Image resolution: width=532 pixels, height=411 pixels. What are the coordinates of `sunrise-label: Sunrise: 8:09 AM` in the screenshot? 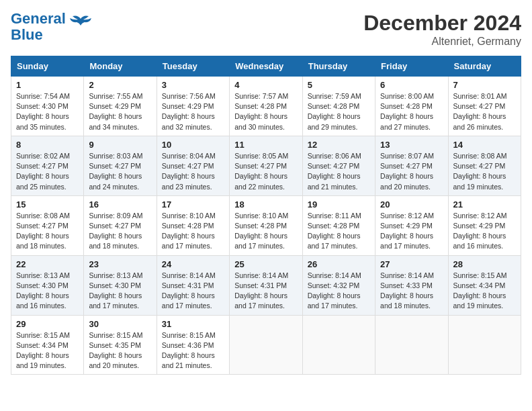 It's located at (116, 216).